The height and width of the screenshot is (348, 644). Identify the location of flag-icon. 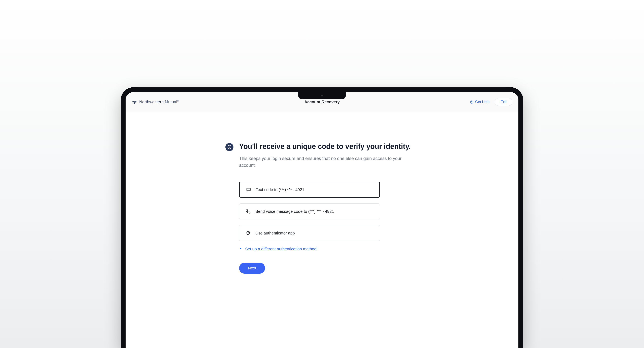
(241, 249).